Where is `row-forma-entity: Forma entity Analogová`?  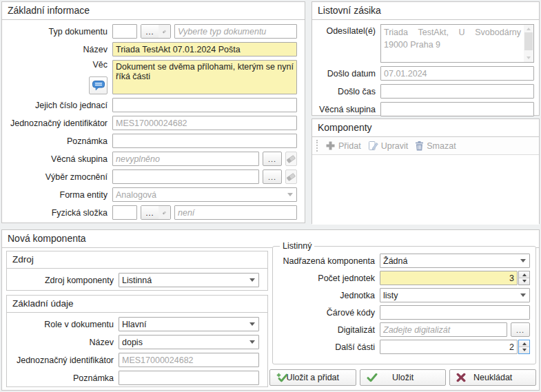 row-forma-entity: Forma entity Analogová is located at coordinates (150, 194).